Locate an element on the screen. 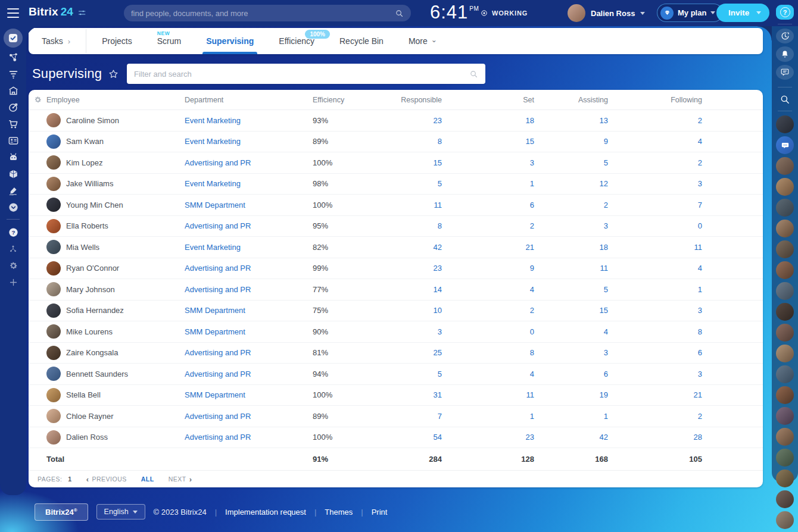 The height and width of the screenshot is (532, 798). sidebar-item-sign is located at coordinates (13, 190).